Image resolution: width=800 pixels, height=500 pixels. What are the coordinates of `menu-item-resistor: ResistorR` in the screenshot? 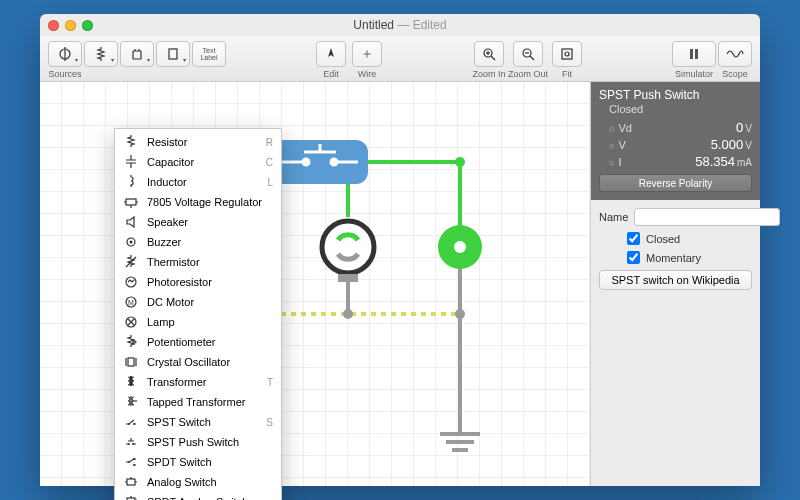 It's located at (198, 142).